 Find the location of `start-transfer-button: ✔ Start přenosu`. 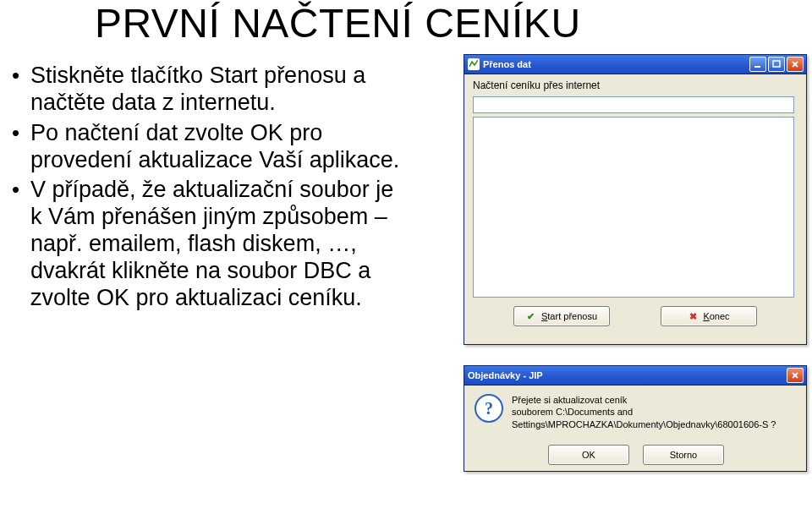

start-transfer-button: ✔ Start přenosu is located at coordinates (562, 316).